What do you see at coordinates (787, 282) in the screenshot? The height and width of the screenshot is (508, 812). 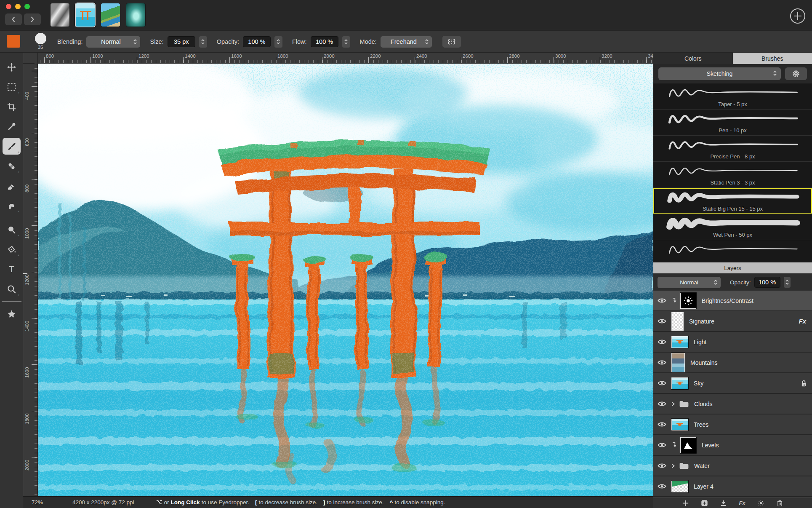 I see `layer-opacity-stepper` at bounding box center [787, 282].